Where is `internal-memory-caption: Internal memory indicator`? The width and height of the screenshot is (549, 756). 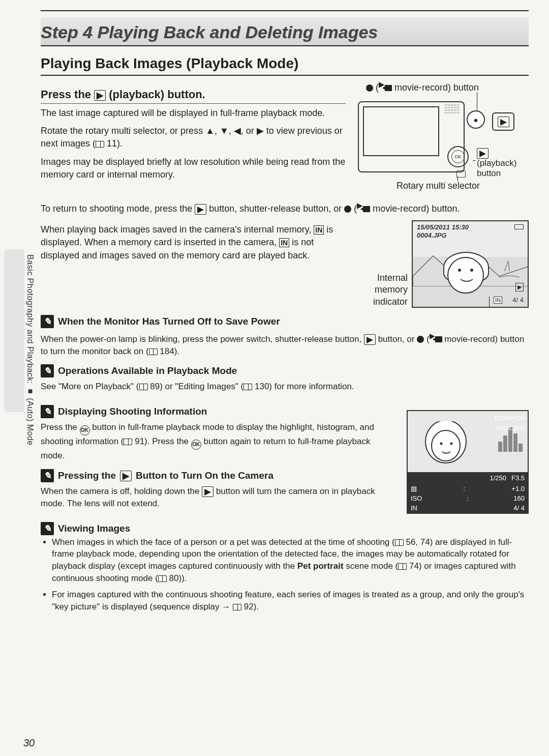 internal-memory-caption: Internal memory indicator is located at coordinates (385, 290).